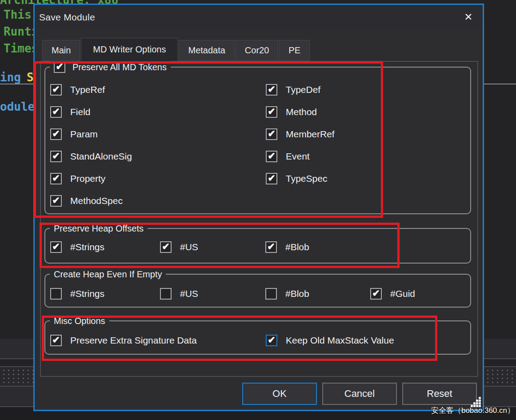  What do you see at coordinates (179, 294) in the screenshot?
I see `checkbox-us-create: ✔ #US` at bounding box center [179, 294].